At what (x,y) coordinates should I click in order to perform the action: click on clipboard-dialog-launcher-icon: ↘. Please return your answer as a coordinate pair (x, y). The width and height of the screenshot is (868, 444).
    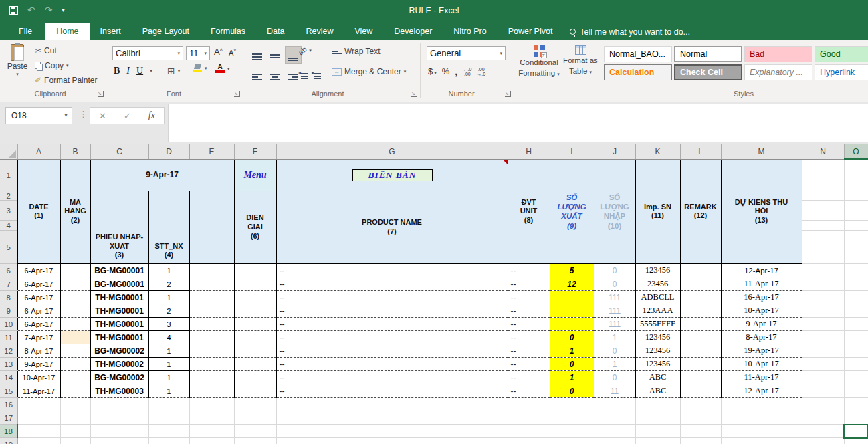
    Looking at the image, I should click on (100, 94).